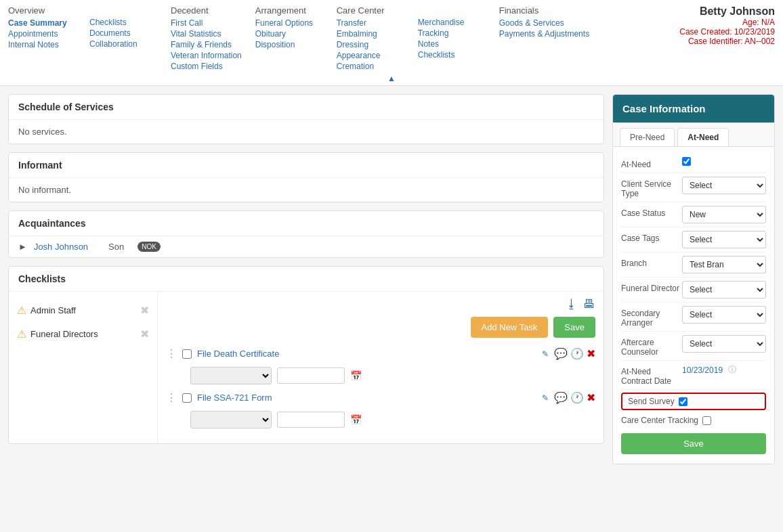 The width and height of the screenshot is (783, 532). What do you see at coordinates (392, 79) in the screenshot?
I see `collapse-row: ▲` at bounding box center [392, 79].